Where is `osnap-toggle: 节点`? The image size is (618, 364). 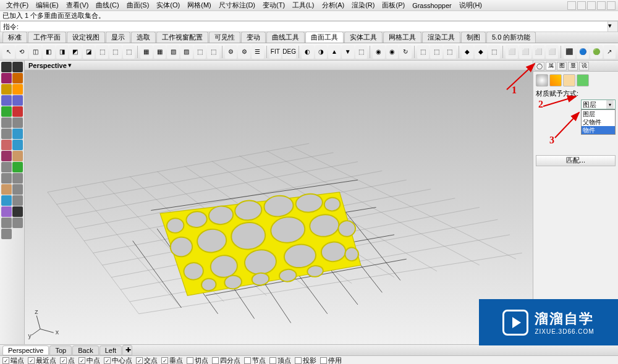
osnap-toggle: 节点 is located at coordinates (255, 360).